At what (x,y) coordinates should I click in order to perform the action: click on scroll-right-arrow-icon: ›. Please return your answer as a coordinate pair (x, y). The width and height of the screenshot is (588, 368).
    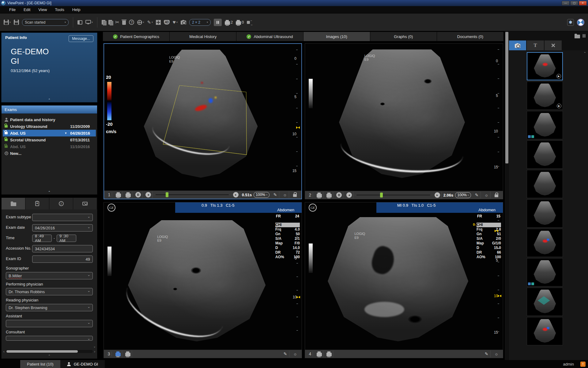
    Looking at the image, I should click on (95, 351).